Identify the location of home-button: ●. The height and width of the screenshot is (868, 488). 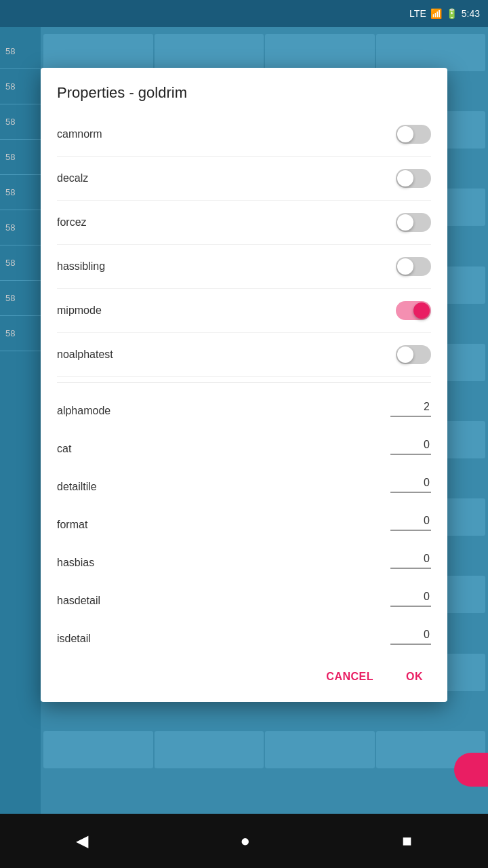
(245, 841).